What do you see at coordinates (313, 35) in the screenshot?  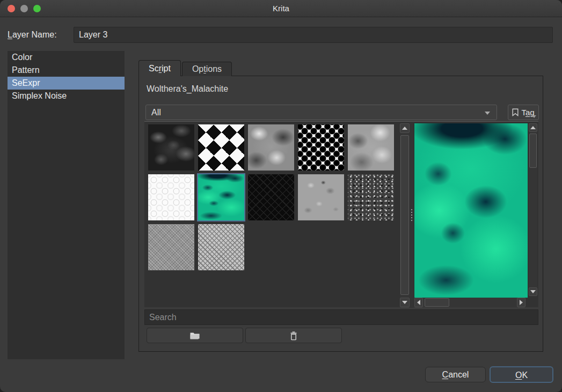 I see `layer-name-input` at bounding box center [313, 35].